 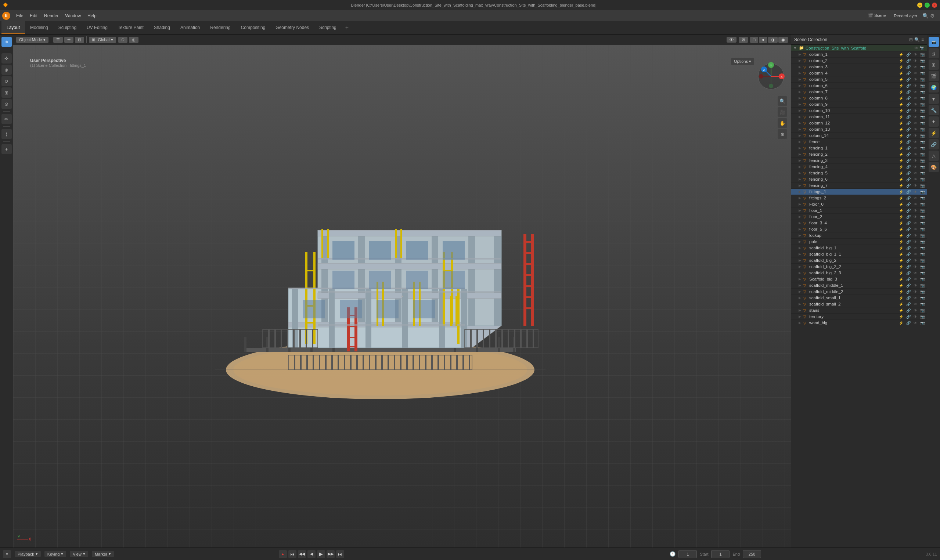 What do you see at coordinates (859, 136) in the screenshot?
I see `outliner-item: ▶ ▽ colunn_14 ⚡ 🔗 👁 📷` at bounding box center [859, 136].